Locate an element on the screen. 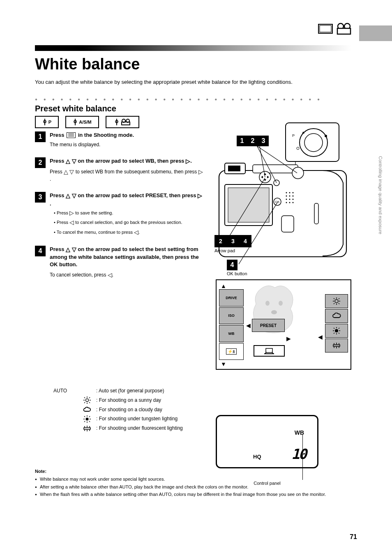 The height and width of the screenshot is (553, 392). ctrl-frame-count: 10 is located at coordinates (298, 454).